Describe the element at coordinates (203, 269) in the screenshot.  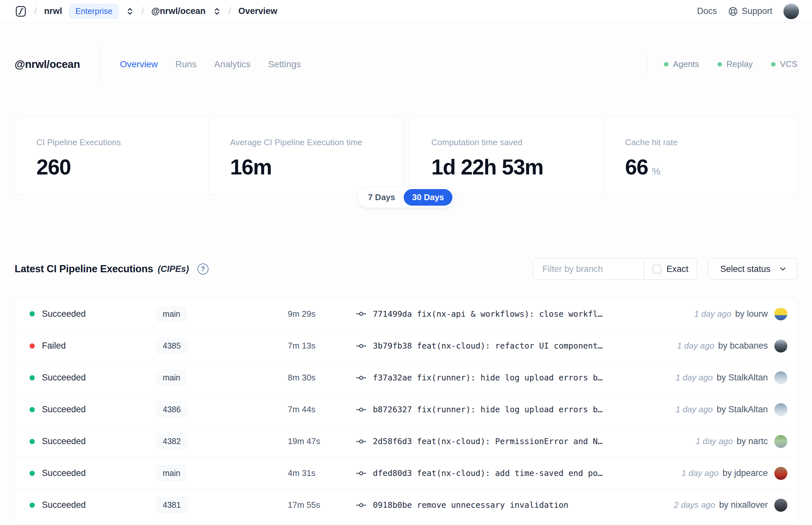
I see `help-icon: ?` at that location.